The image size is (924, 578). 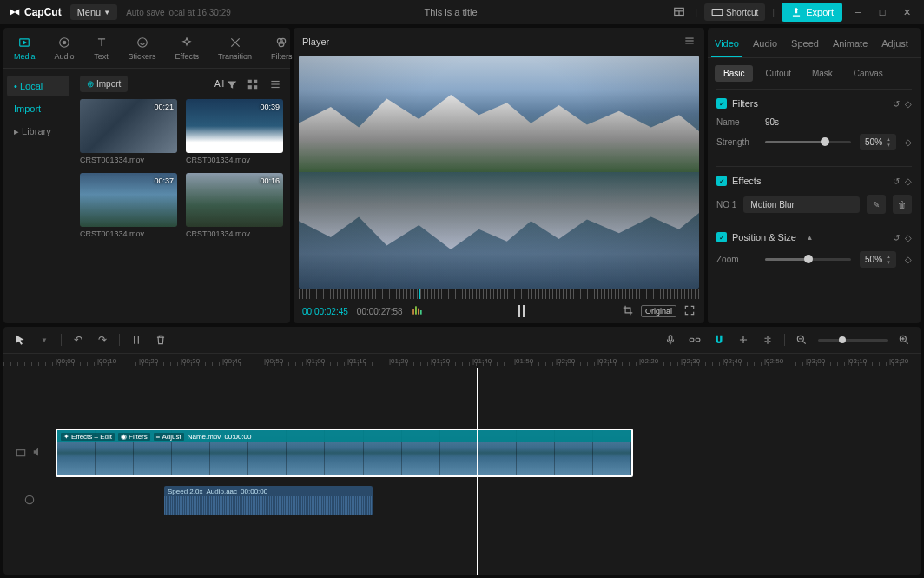 What do you see at coordinates (894, 46) in the screenshot?
I see `tab-adjust: Adjust` at bounding box center [894, 46].